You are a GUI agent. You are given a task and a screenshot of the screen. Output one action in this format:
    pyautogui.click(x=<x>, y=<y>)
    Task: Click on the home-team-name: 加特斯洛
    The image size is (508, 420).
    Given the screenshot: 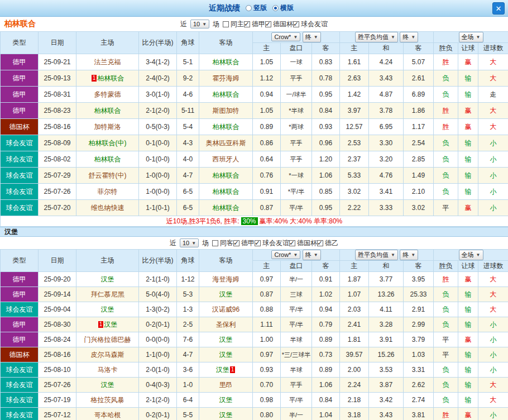 What is the action you would take?
    pyautogui.click(x=108, y=127)
    